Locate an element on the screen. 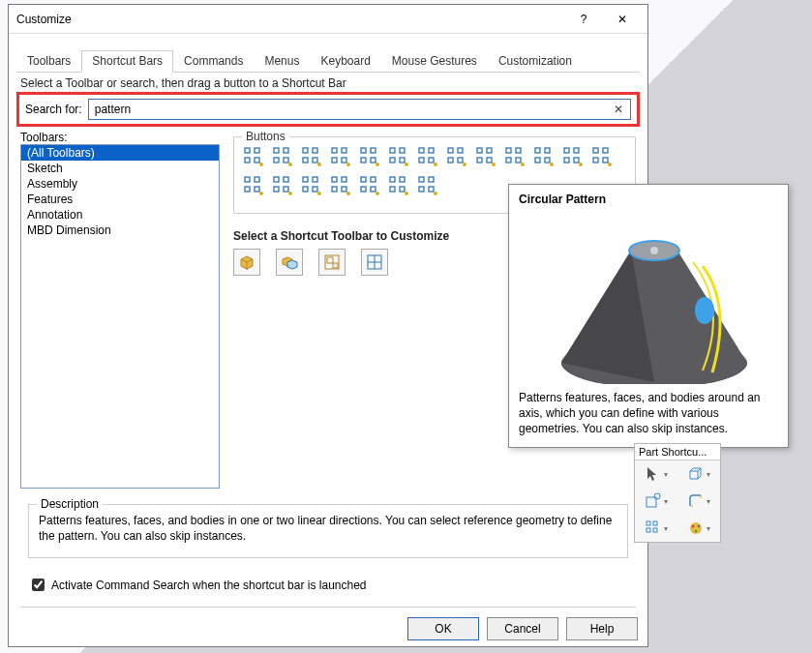  tab-keyboard: Keyboard is located at coordinates (345, 62).